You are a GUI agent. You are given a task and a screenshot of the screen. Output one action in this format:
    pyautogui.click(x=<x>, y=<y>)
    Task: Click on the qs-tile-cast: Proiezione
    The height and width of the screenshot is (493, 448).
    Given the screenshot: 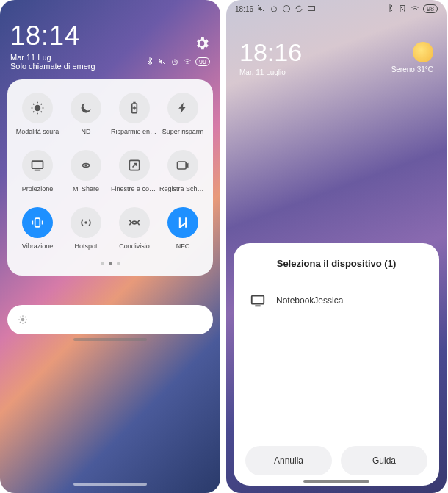 What is the action you would take?
    pyautogui.click(x=37, y=171)
    